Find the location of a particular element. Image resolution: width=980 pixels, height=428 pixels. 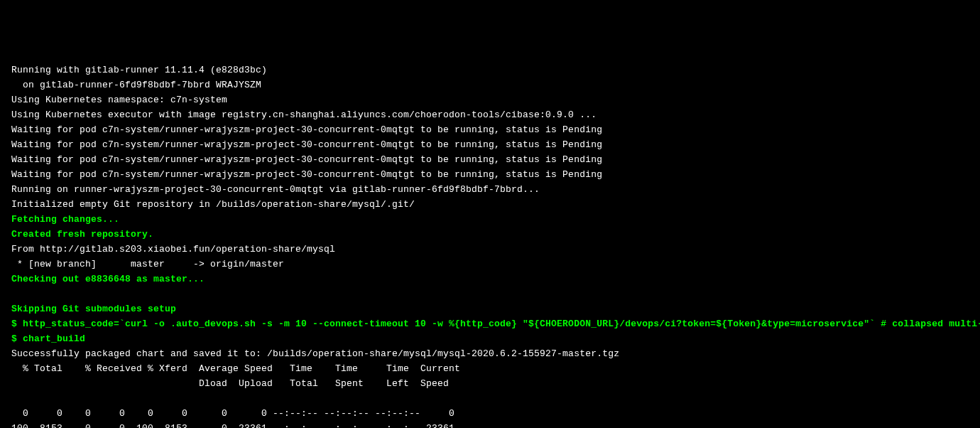

log-line: From http://gitlab.s203.xiaobei.fun/oper… is located at coordinates (490, 249).